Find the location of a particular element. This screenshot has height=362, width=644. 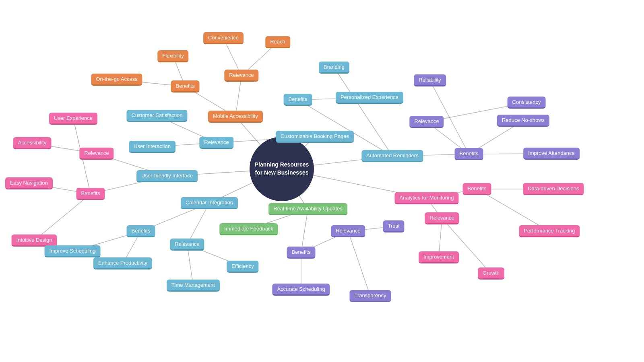

node-intuitive-design: Intuitive Design is located at coordinates (35, 241).